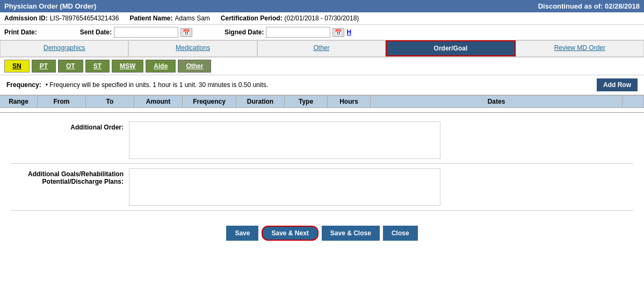 The width and height of the screenshot is (644, 281). What do you see at coordinates (290, 18) in the screenshot?
I see `cert-field: Certification Period: (02/01/2018 - 07/3…` at bounding box center [290, 18].